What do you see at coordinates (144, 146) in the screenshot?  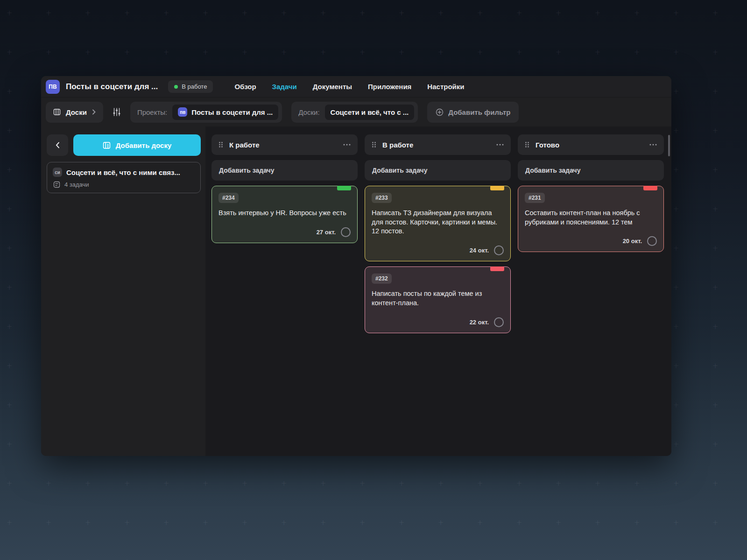 I see `add-board-label: Добавить доску` at bounding box center [144, 146].